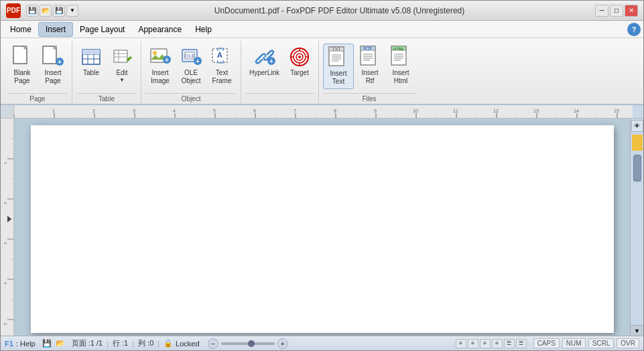  I want to click on app-logo: PDF, so click(13, 11).